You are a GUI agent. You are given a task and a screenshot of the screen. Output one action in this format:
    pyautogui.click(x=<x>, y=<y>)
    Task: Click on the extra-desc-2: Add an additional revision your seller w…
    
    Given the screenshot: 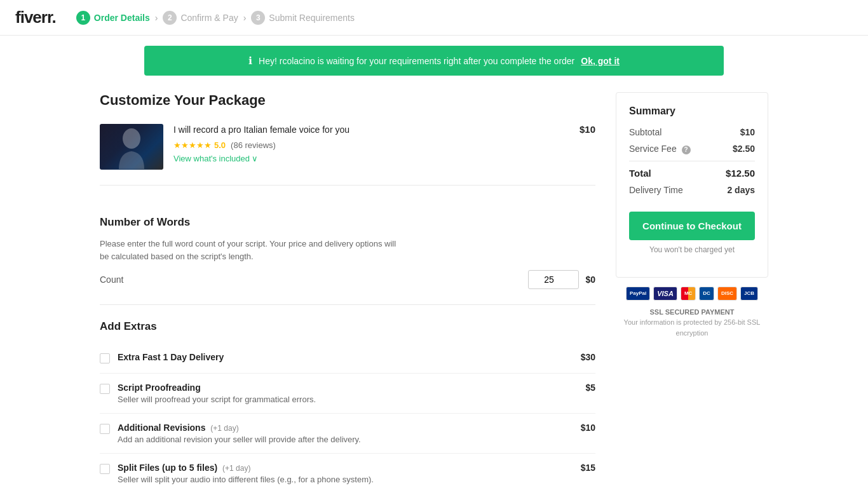 What is the action you would take?
    pyautogui.click(x=346, y=440)
    